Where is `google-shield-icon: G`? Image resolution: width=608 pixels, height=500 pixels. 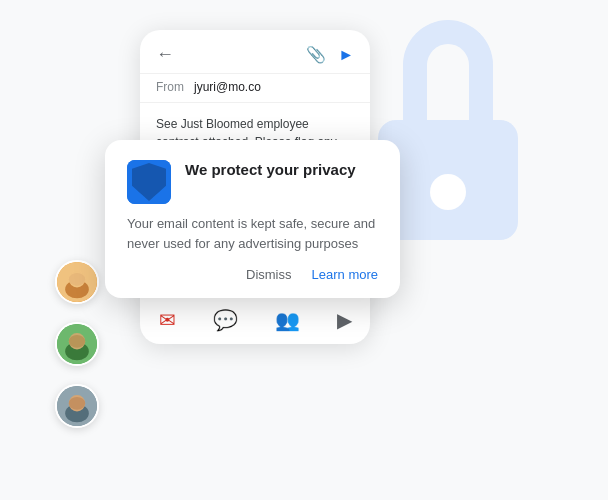
google-shield-icon: G is located at coordinates (149, 182).